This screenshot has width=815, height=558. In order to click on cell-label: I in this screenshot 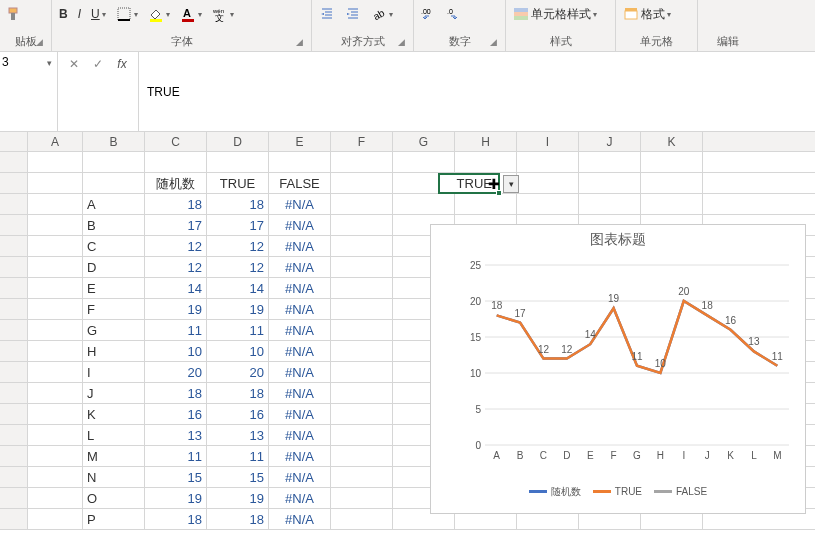, I will do `click(114, 372)`.